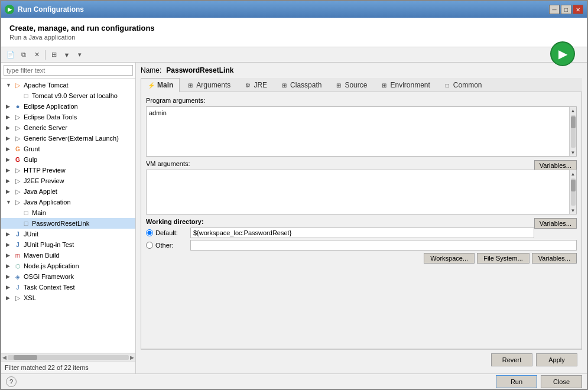 This screenshot has width=588, height=390. What do you see at coordinates (80, 55) in the screenshot?
I see `dropdown-button: ▾` at bounding box center [80, 55].